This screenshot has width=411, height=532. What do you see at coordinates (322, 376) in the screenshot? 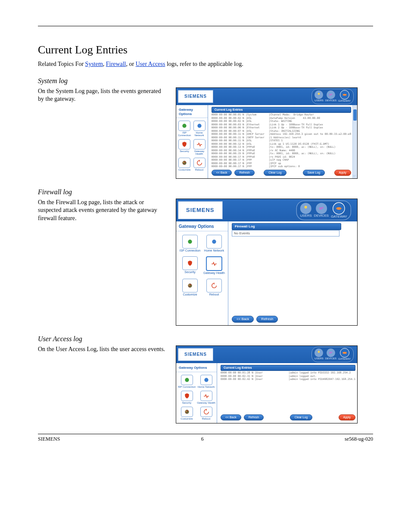
I see `log-col-right: |admin logged into PID3332-192.168.254.2…` at bounding box center [322, 376].